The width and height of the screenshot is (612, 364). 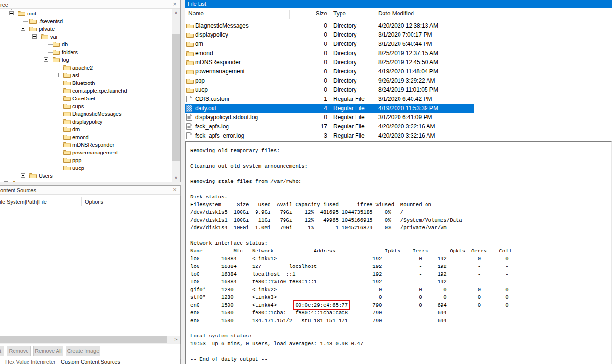 What do you see at coordinates (329, 118) in the screenshot?
I see `file-row-displaypolicyd-stdout-log: displaypolicyd.stdout.log0Regular File3/…` at bounding box center [329, 118].